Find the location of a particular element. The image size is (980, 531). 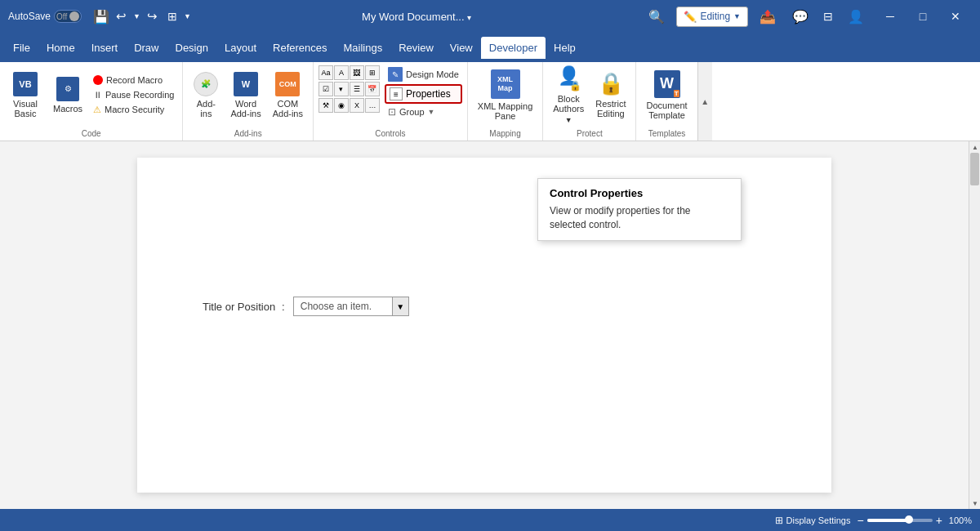

ribbon-group-templates: W T DocumentTemplate Templates is located at coordinates (666, 101).